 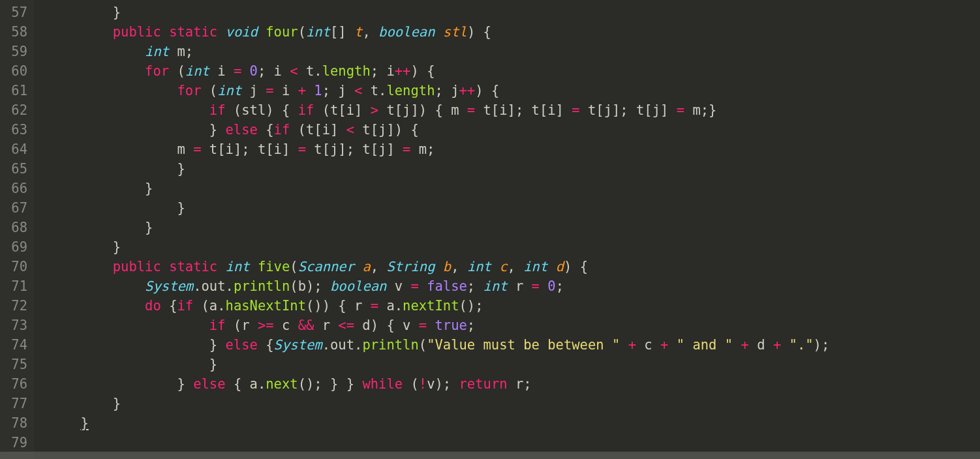 I want to click on token: { a., so click(x=246, y=384).